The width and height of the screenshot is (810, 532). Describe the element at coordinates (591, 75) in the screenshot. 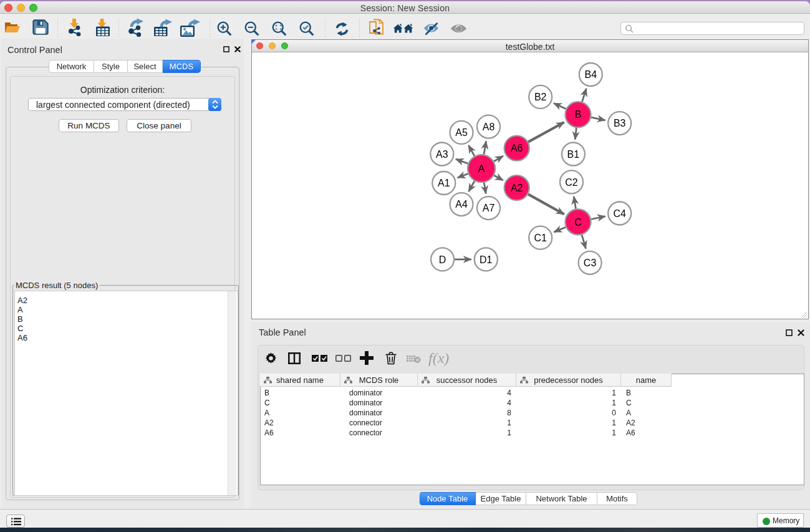

I see `svg-text: B4` at that location.